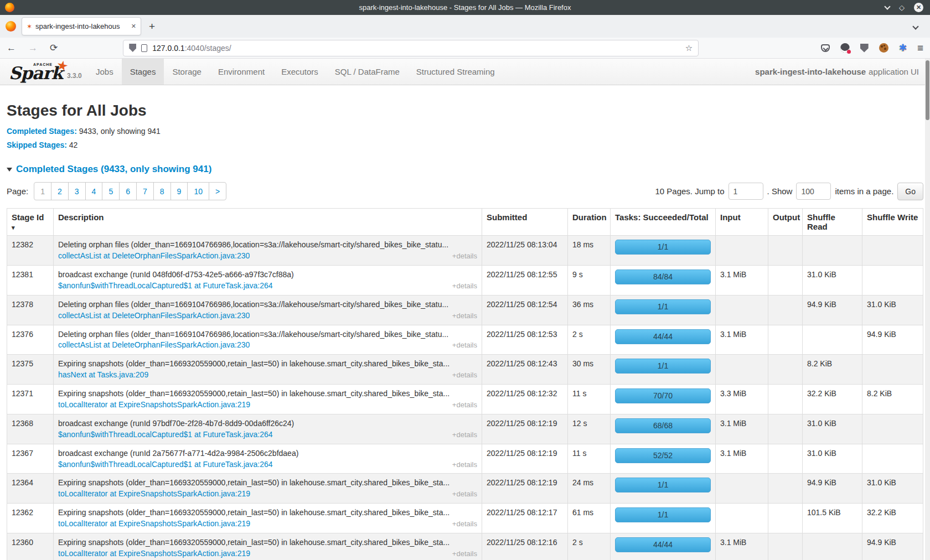  I want to click on header-duration: Duration, so click(589, 222).